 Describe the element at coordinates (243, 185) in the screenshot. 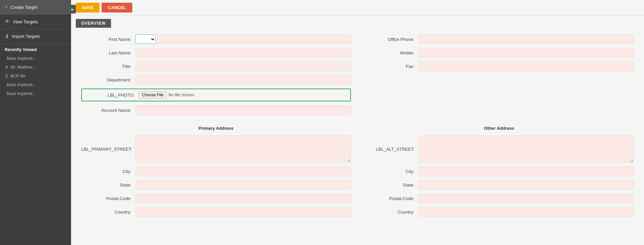

I see `primary-state-input` at that location.